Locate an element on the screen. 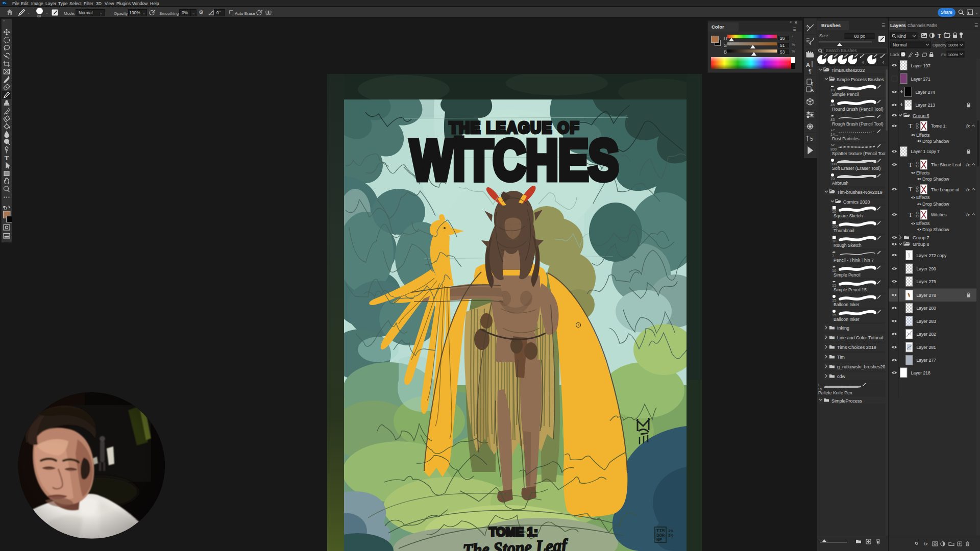  svg-text: WiTCHES is located at coordinates (514, 160).